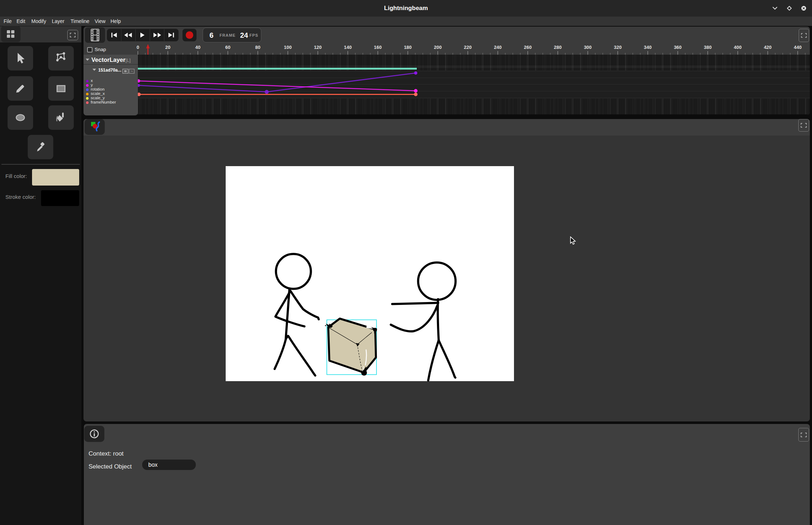 Image resolution: width=812 pixels, height=525 pixels. Describe the element at coordinates (228, 47) in the screenshot. I see `svg-text: 60` at that location.